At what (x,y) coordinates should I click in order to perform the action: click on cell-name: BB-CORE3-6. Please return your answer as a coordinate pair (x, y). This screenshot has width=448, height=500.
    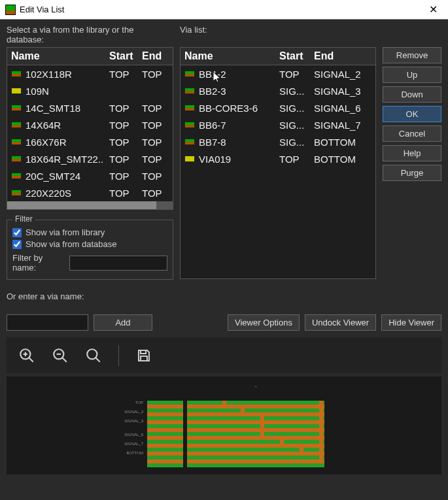
    Looking at the image, I should click on (228, 108).